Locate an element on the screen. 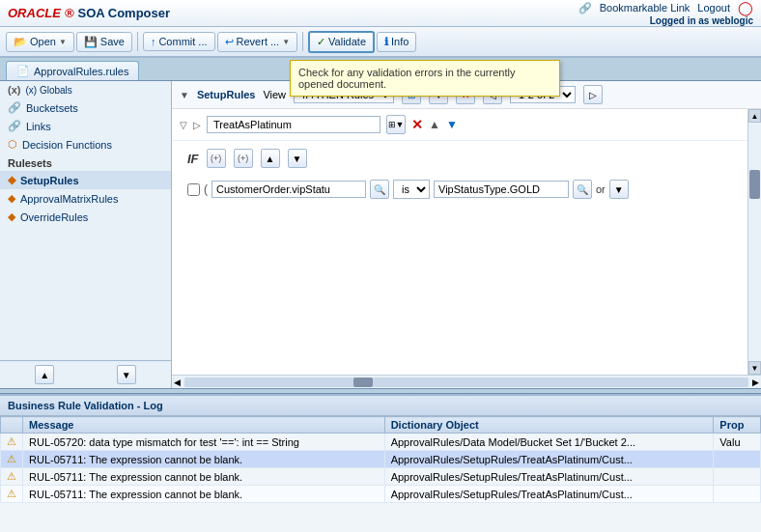 Image resolution: width=761 pixels, height=532 pixels. log-header: Business Rule Validation - Log is located at coordinates (380, 406).